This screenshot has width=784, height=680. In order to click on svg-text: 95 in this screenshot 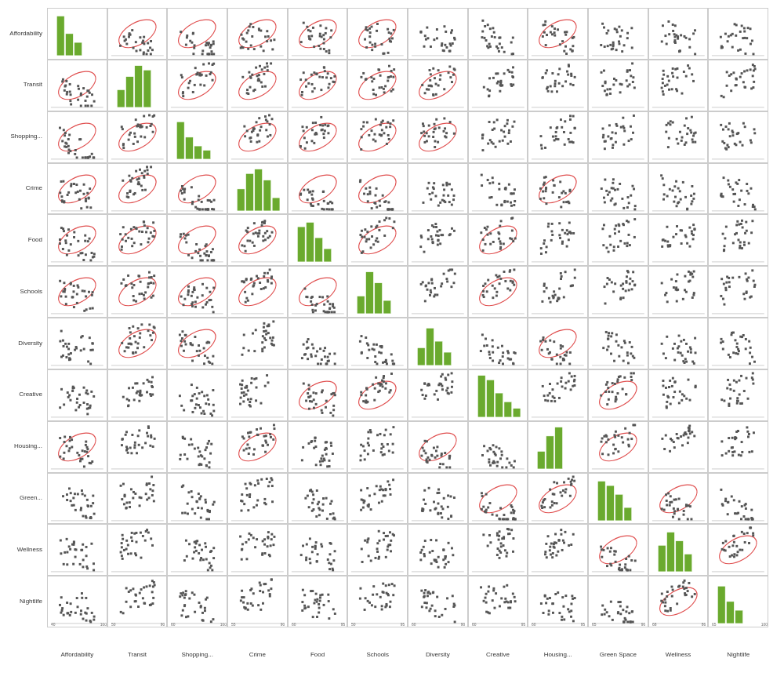, I will do `click(343, 625)`.